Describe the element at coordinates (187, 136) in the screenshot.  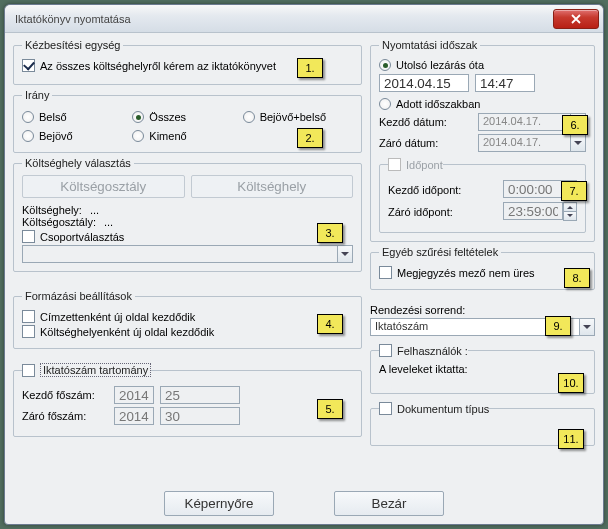
I see `radio-kimeno: Kimenő` at that location.